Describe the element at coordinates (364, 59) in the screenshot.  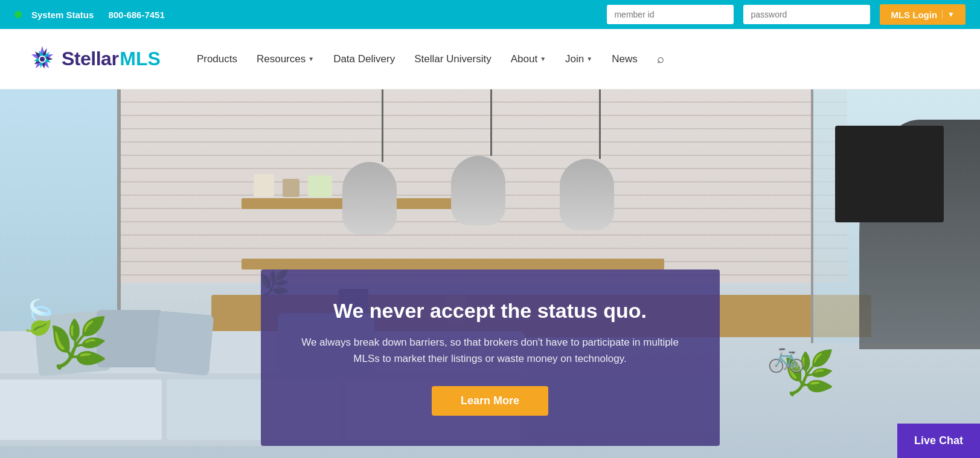
I see `nav-item-data-delivery: Data Delivery` at that location.